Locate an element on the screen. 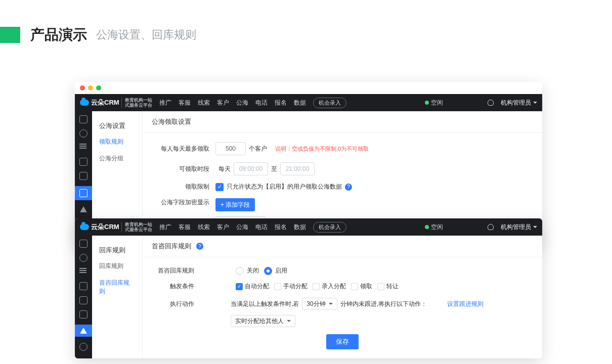 This screenshot has width=612, height=364. section-header: 公海领取设置 is located at coordinates (342, 122).